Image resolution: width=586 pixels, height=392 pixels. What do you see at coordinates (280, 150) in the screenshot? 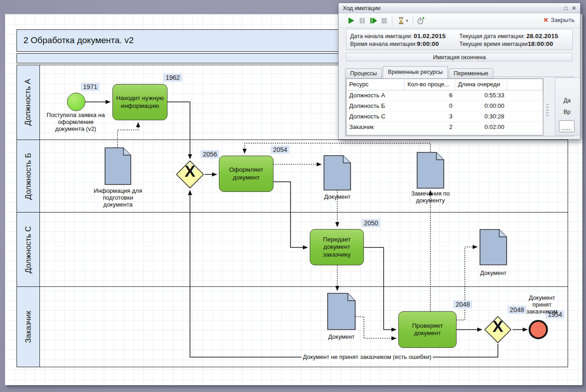
I see `task-prepare-badge: 2054` at bounding box center [280, 150].